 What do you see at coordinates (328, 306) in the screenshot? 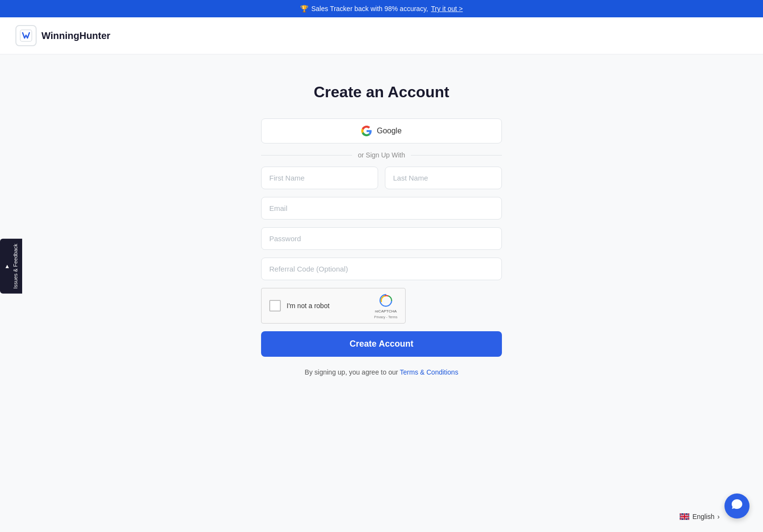
I see `recaptcha-label: I'm not a robot` at bounding box center [328, 306].